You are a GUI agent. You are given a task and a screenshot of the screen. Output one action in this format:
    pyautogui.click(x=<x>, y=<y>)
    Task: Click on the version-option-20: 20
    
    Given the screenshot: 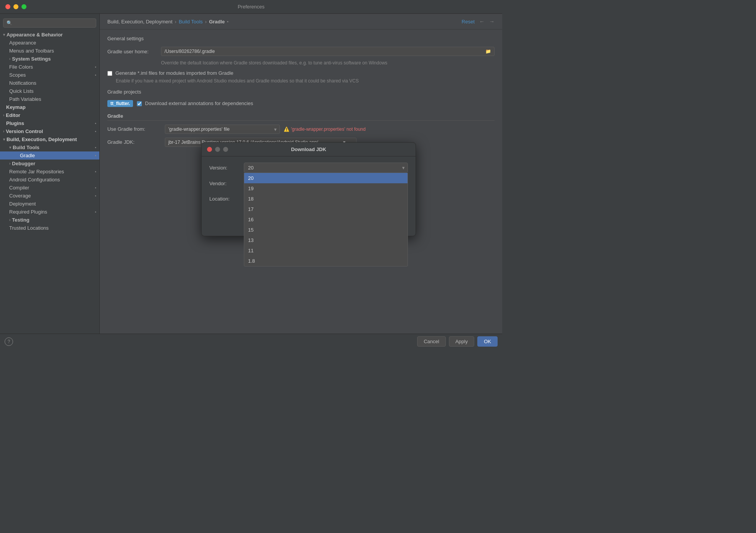 What is the action you would take?
    pyautogui.click(x=326, y=178)
    